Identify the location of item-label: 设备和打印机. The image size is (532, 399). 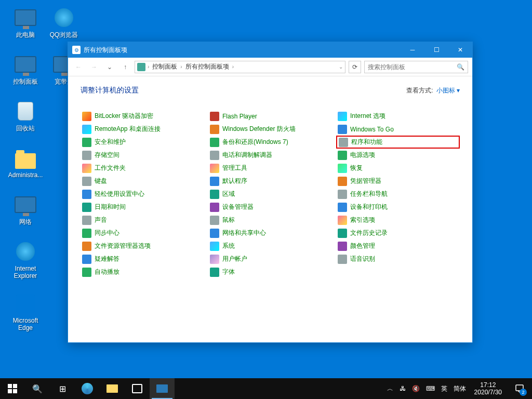
(369, 207).